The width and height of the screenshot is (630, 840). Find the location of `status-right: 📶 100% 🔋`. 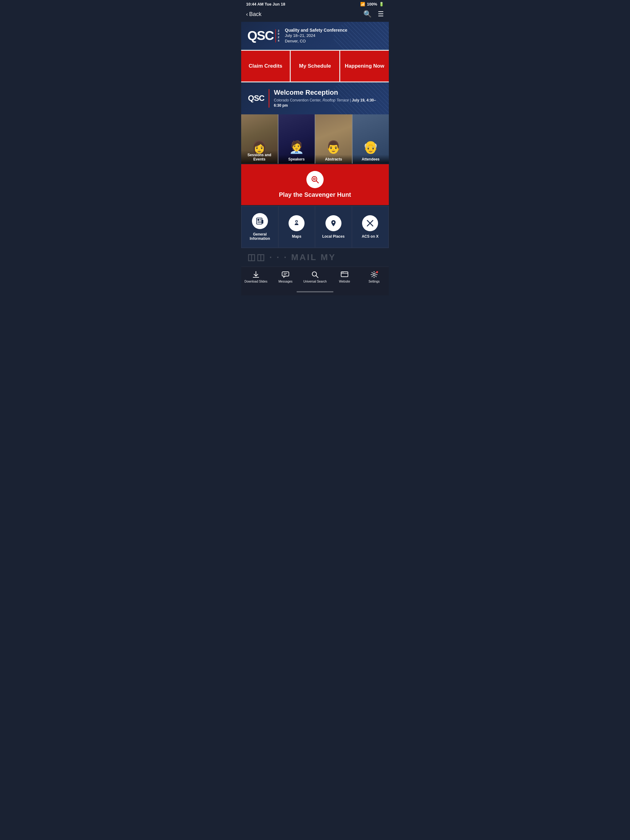

status-right: 📶 100% 🔋 is located at coordinates (372, 4).